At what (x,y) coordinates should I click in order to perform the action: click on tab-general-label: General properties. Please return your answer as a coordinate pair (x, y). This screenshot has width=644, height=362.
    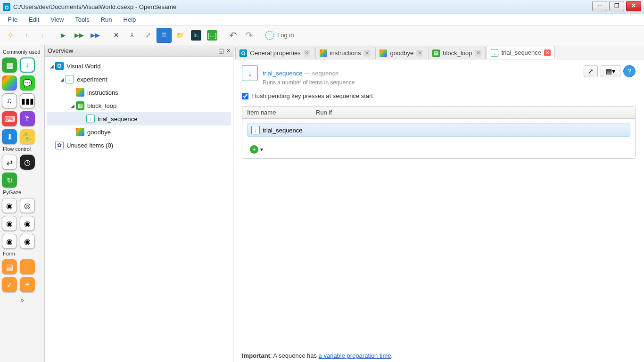
    Looking at the image, I should click on (275, 53).